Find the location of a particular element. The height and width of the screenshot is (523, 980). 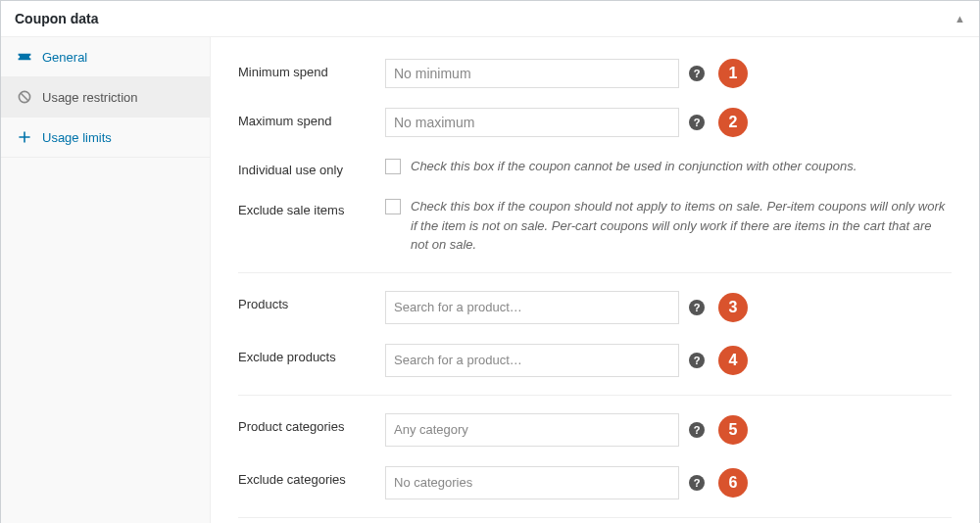

label-exclude-categories: Exclude categories is located at coordinates (312, 476).